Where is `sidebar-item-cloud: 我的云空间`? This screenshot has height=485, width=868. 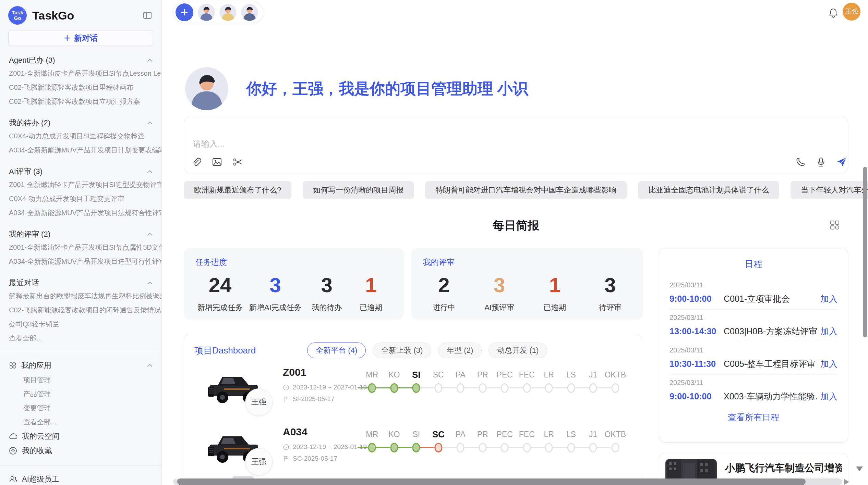
sidebar-item-cloud: 我的云空间 is located at coordinates (81, 436).